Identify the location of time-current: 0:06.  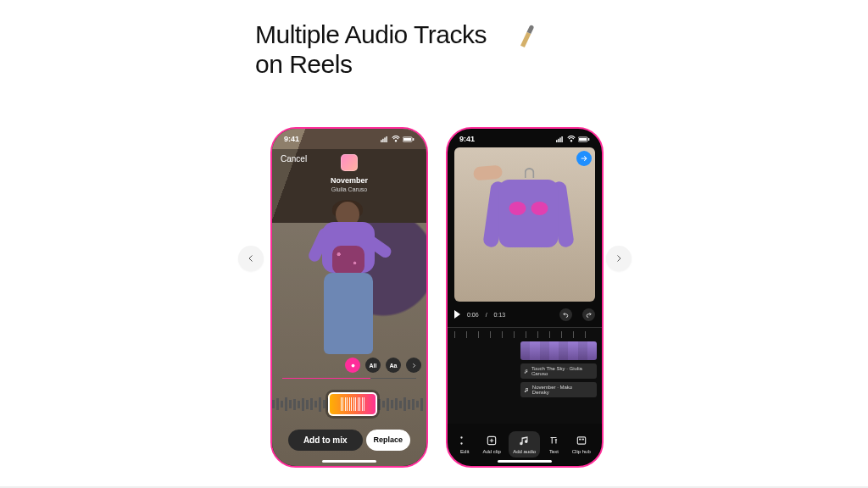
(473, 315).